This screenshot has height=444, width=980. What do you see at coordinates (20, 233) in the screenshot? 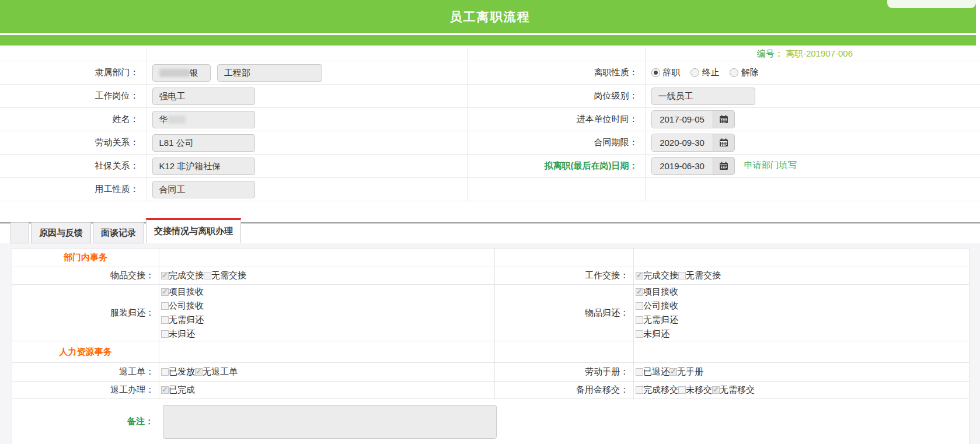
I see `tab-stub` at bounding box center [20, 233].